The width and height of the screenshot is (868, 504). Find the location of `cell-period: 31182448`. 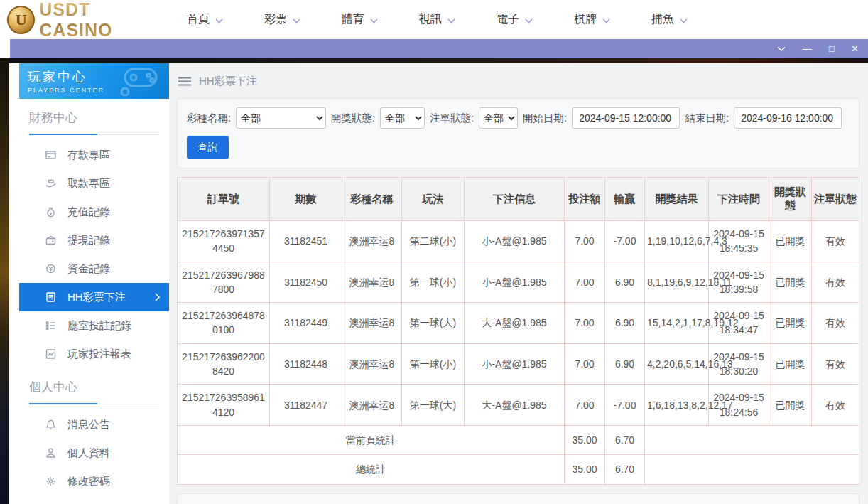

cell-period: 31182448 is located at coordinates (306, 364).